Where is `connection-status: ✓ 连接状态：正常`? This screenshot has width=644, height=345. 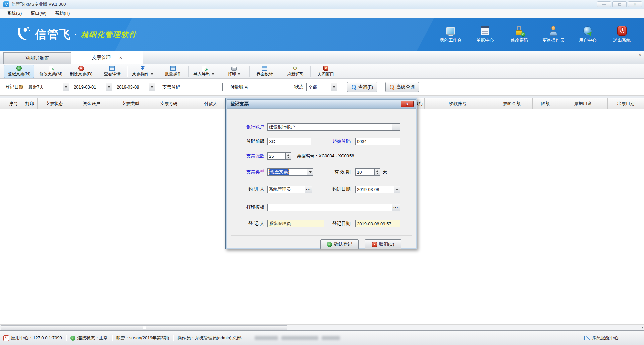 connection-status: ✓ 连接状态：正常 is located at coordinates (89, 338).